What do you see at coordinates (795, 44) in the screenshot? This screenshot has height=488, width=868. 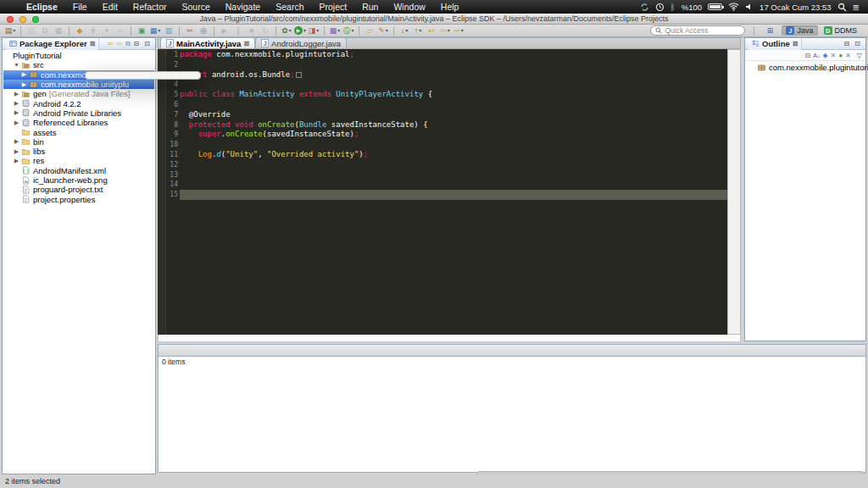 I see `close-outline-icon: ⊠` at bounding box center [795, 44].